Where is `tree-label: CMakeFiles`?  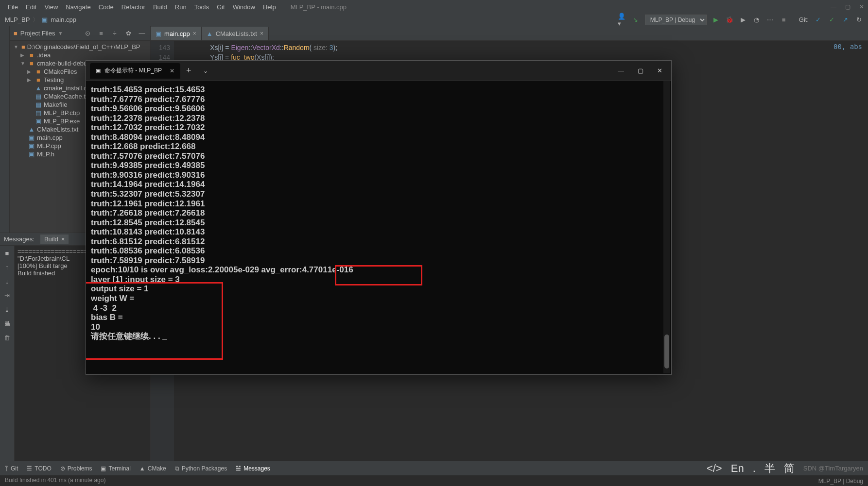 tree-label: CMakeFiles is located at coordinates (60, 72).